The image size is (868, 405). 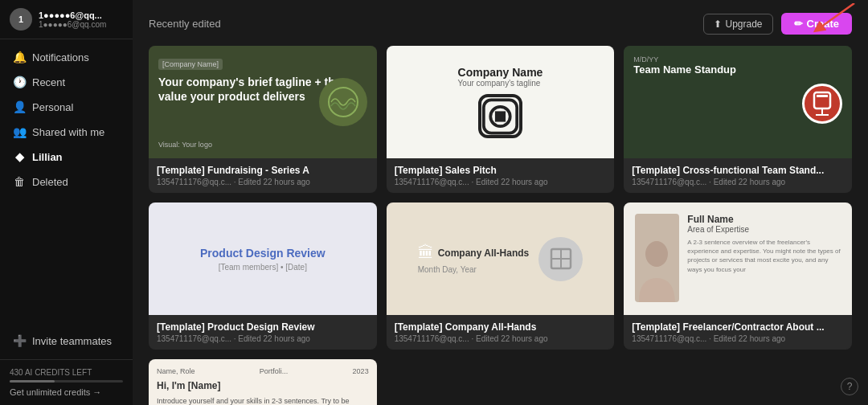 I want to click on card-thumbnail: 🏛 Company All-Hands Month Day, Year, so click(x=501, y=259).